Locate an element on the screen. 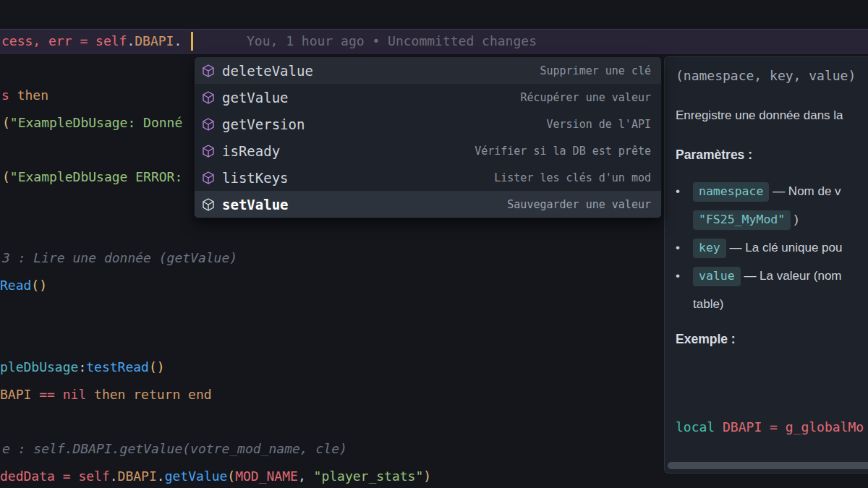  suggest-item-description: Sauvegarder une valeur is located at coordinates (584, 205).